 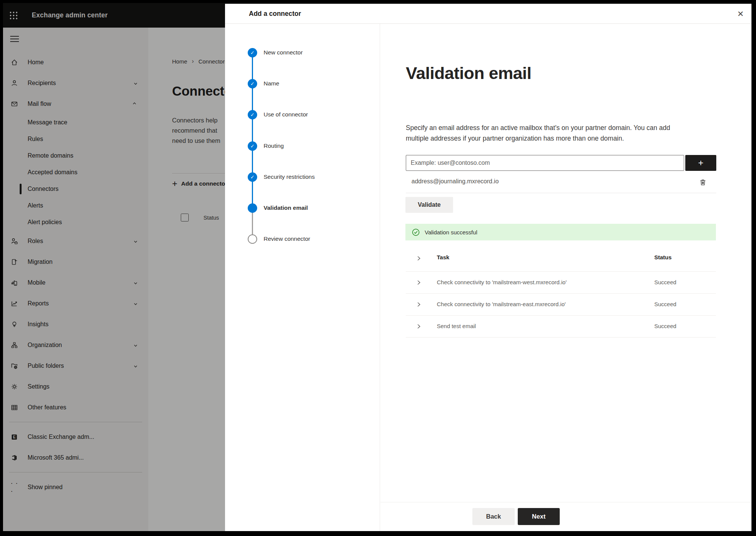 I want to click on validation-success-banner: Validation successful, so click(x=560, y=232).